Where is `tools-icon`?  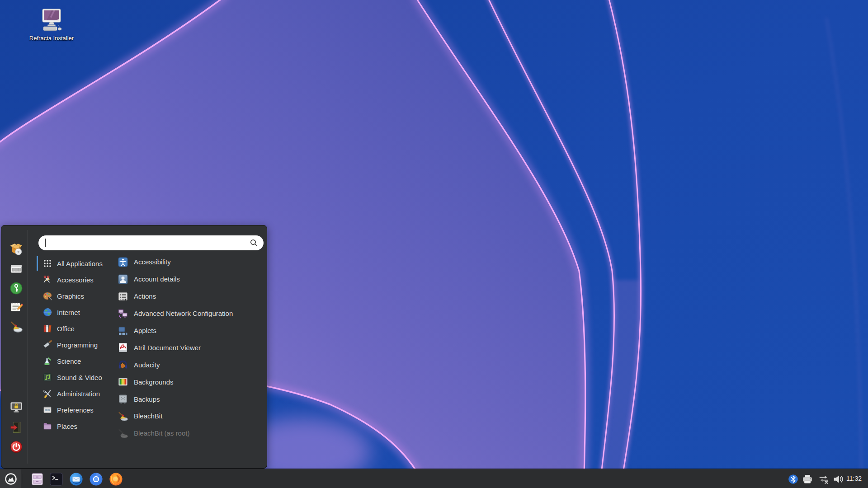 tools-icon is located at coordinates (47, 394).